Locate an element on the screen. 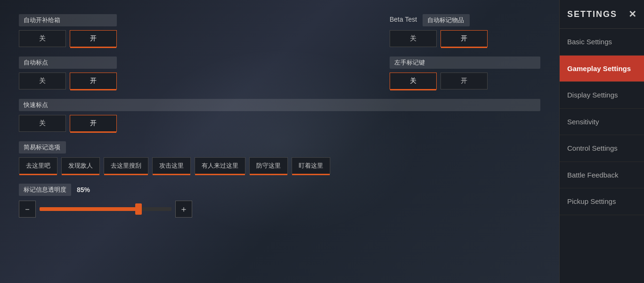  slider-fill is located at coordinates (89, 209).